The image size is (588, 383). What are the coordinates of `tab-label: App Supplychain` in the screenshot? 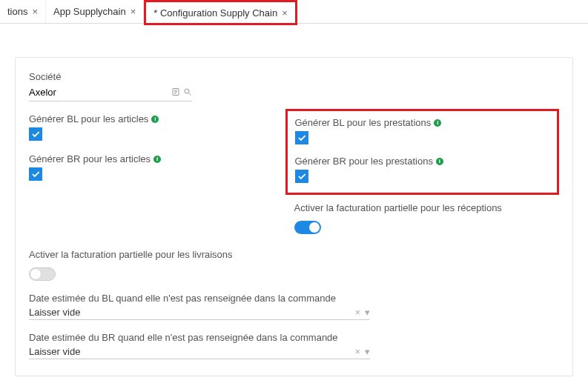 It's located at (90, 12).